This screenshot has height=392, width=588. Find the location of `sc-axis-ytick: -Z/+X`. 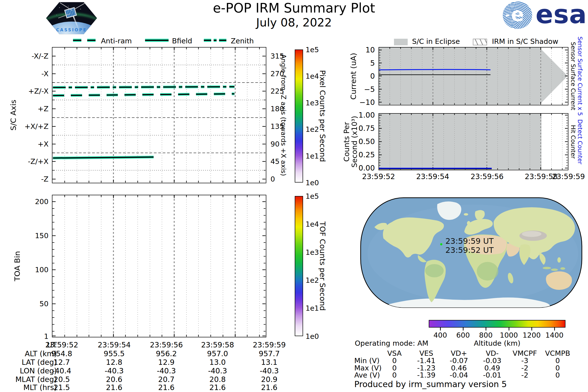

sc-axis-ytick: -Z/+X is located at coordinates (29, 162).